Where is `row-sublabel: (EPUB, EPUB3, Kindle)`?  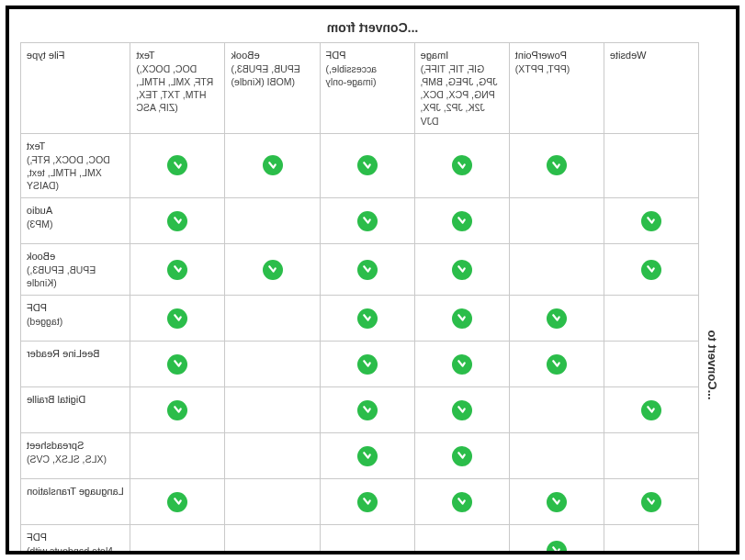 row-sublabel: (EPUB, EPUB3, Kindle) is located at coordinates (75, 276).